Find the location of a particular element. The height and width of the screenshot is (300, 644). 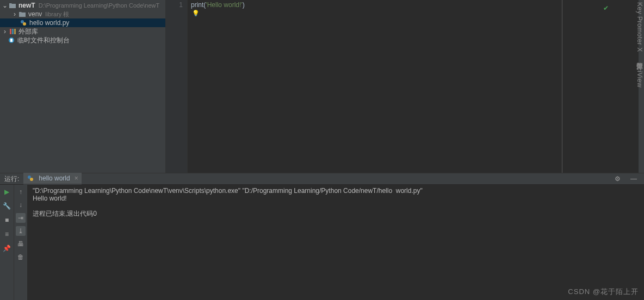

python-file-icon is located at coordinates (23, 23).